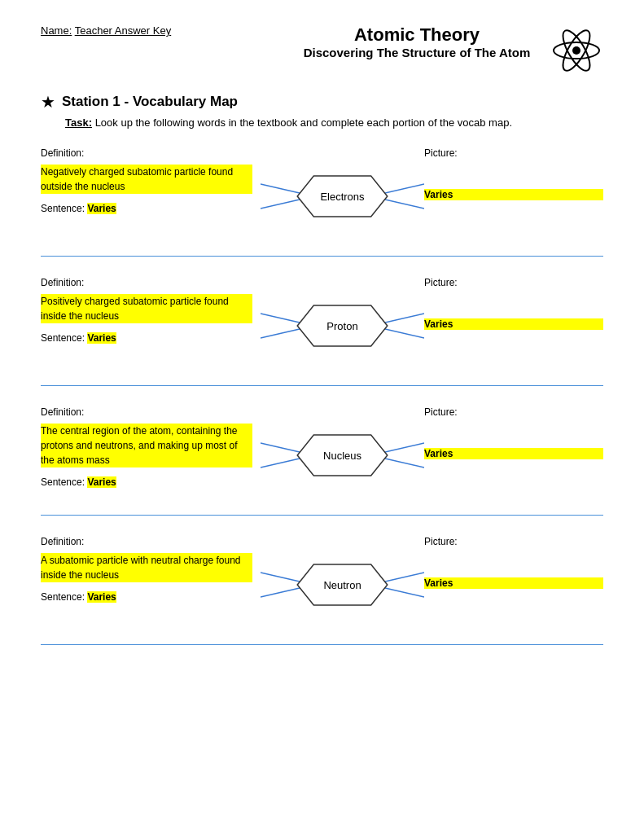 Image resolution: width=644 pixels, height=834 pixels. What do you see at coordinates (101, 208) in the screenshot?
I see `sentence-varies-electrons: Varies` at bounding box center [101, 208].